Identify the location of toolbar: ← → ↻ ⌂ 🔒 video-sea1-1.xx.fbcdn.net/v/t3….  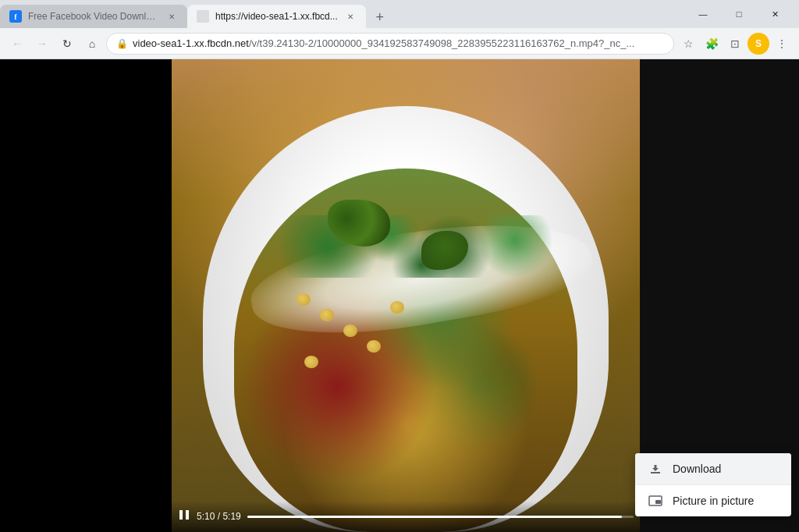
(400, 44).